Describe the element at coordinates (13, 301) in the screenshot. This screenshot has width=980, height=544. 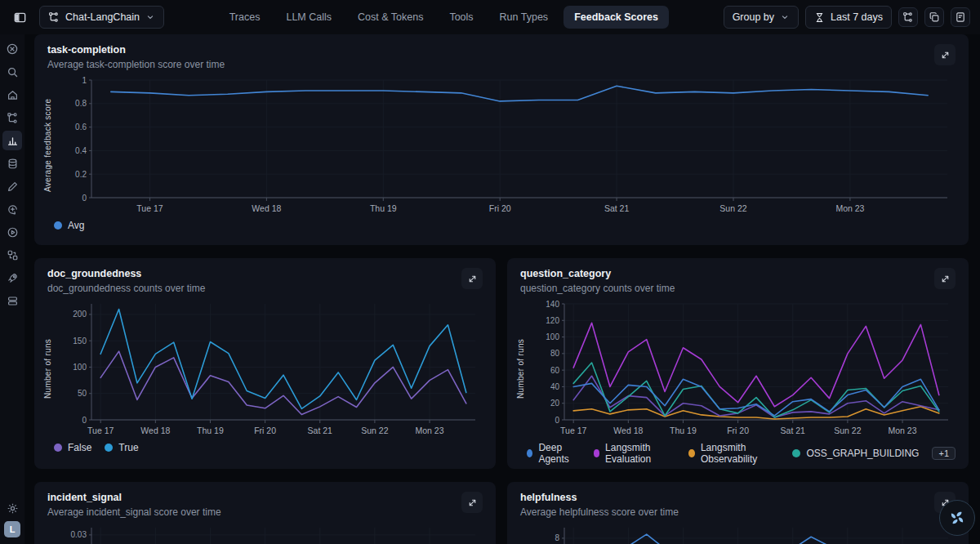
I see `queues-icon` at that location.